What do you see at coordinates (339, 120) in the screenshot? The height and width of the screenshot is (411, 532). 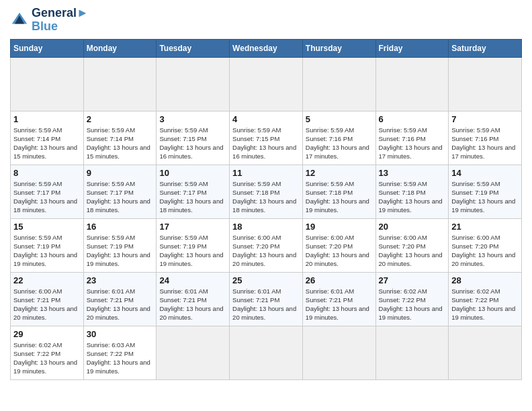 I see `day-number: 5` at bounding box center [339, 120].